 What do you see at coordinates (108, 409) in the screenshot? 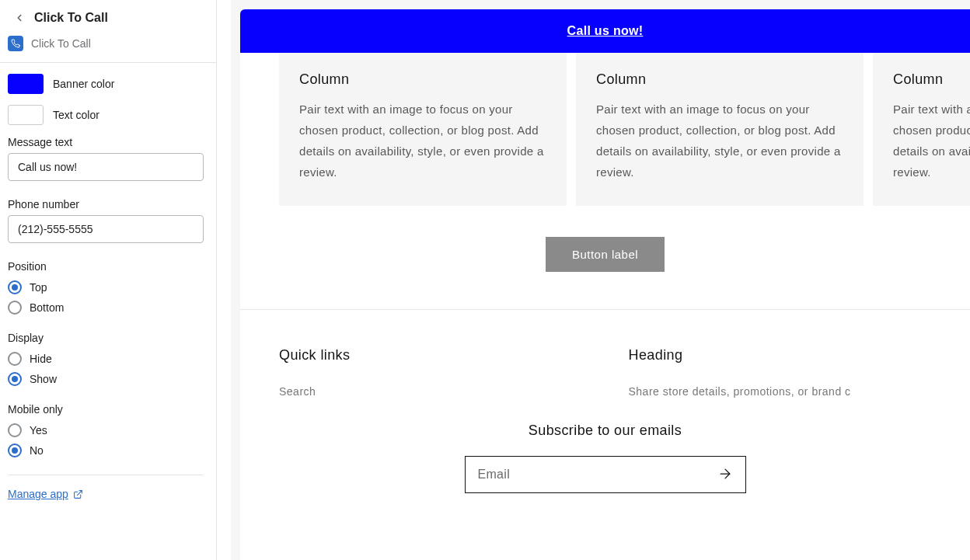
I see `mobile-only-label: Mobile only` at bounding box center [108, 409].